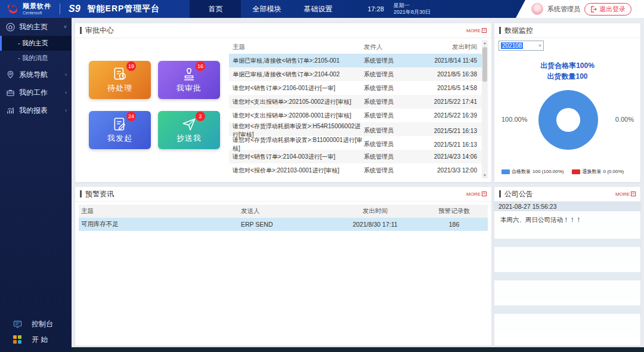  I want to click on donut-chart, so click(568, 120).